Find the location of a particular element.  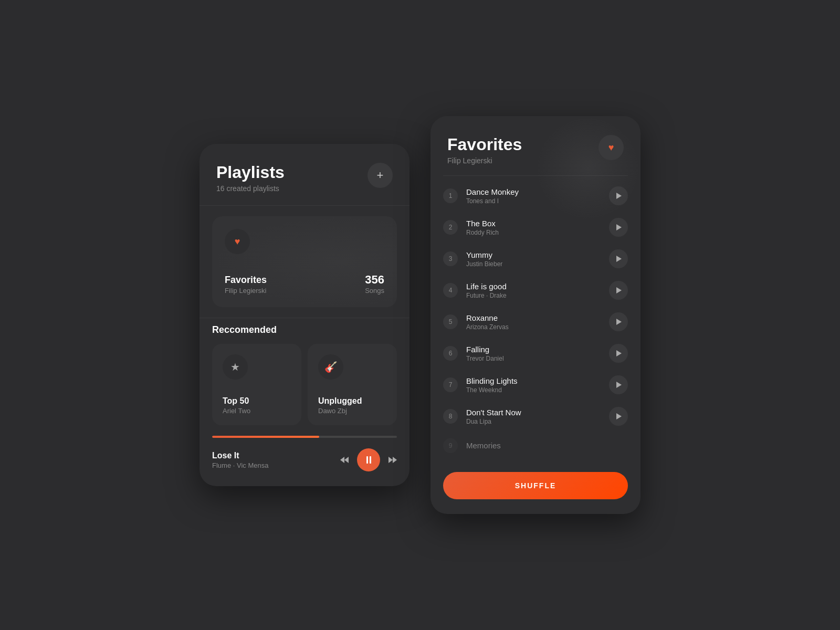

song-artist-2: Roddy Rich is located at coordinates (533, 233).